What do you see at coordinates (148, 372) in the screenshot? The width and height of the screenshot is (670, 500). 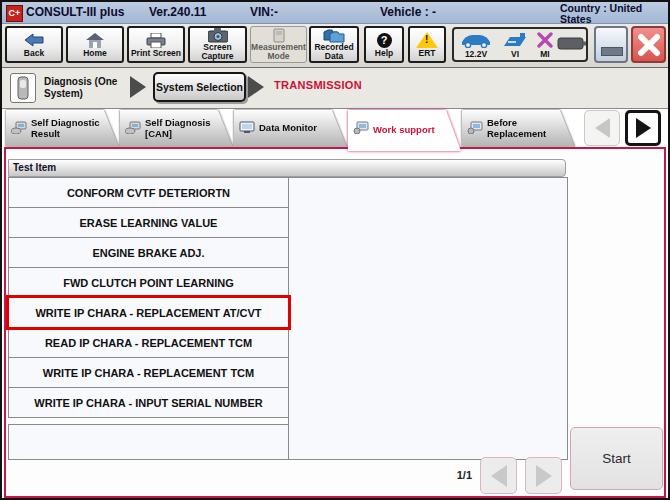 I see `list-item: WRITE IP CHARA - REPLACEMENT TCM` at bounding box center [148, 372].